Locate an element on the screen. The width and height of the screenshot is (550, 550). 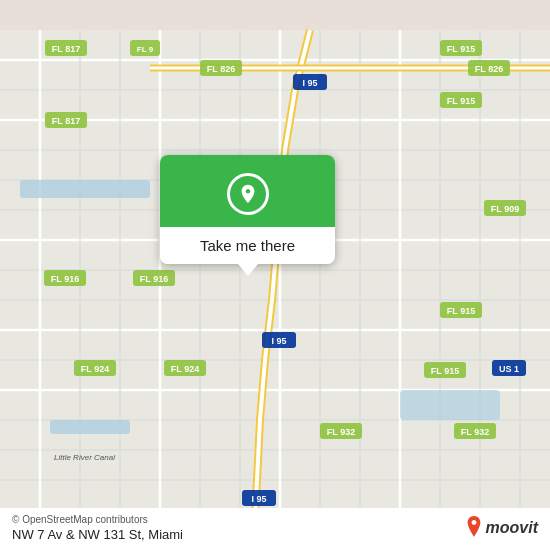
moovit-brand-text: moovit is located at coordinates (512, 528).